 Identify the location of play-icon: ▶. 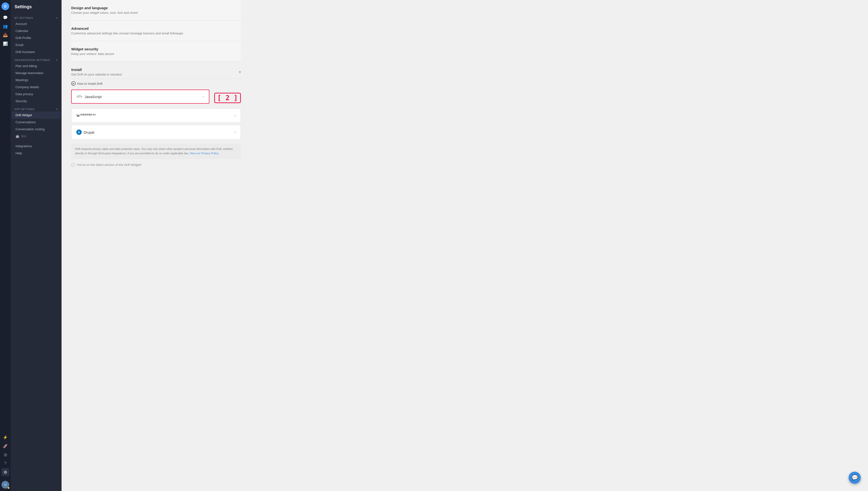
(74, 84).